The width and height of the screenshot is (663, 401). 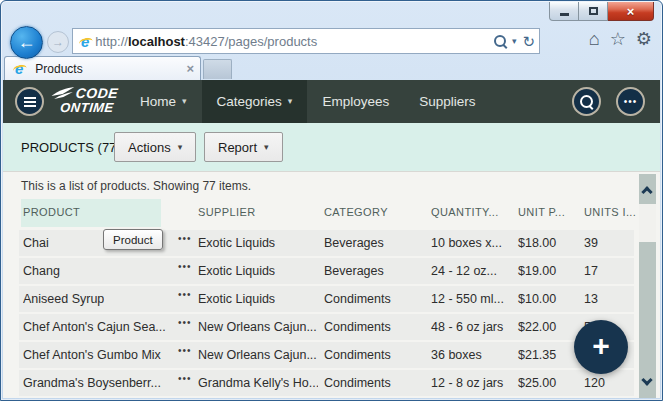 I want to click on refresh-icon: ↻, so click(x=528, y=42).